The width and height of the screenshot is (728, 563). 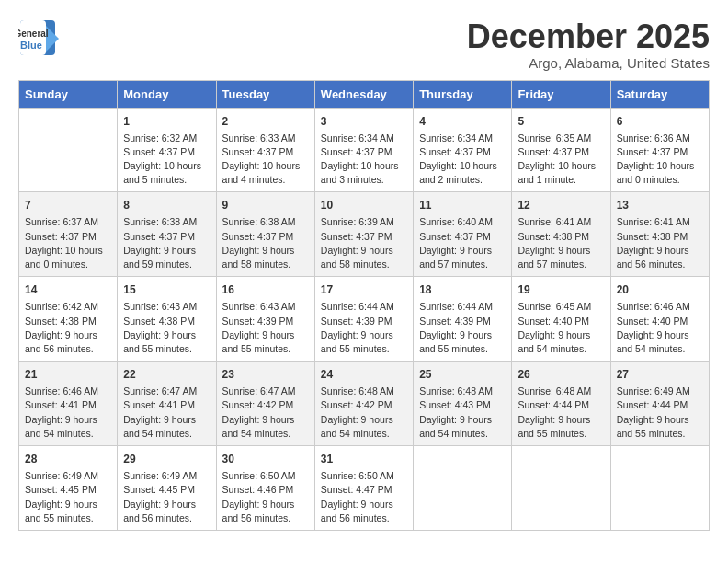 I want to click on col-header-thursday: Thursday, so click(x=463, y=94).